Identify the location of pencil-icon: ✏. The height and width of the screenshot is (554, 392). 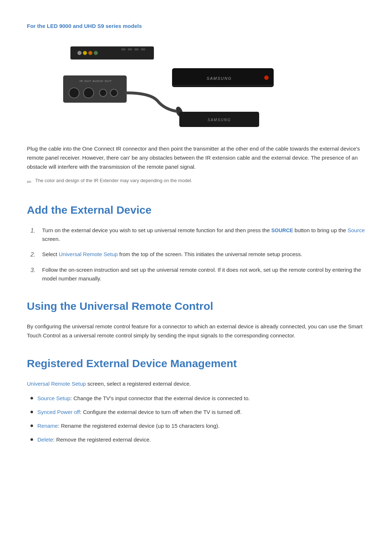
(29, 182).